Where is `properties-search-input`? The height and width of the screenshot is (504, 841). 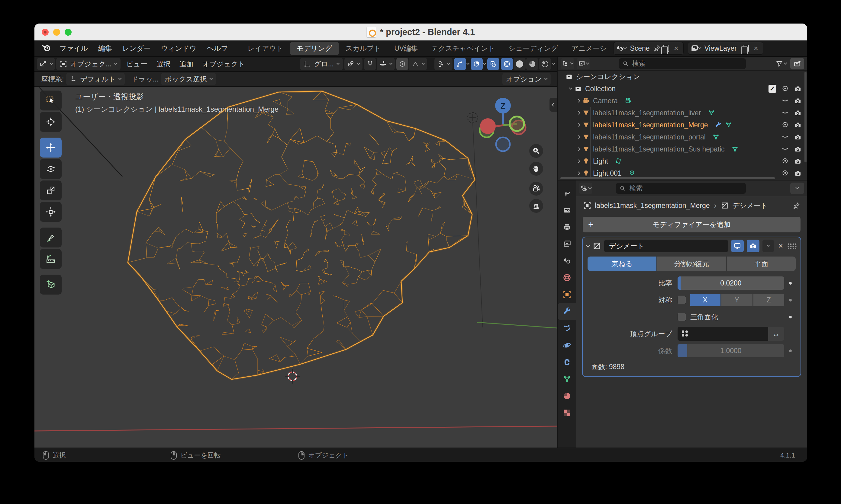
properties-search-input is located at coordinates (686, 188).